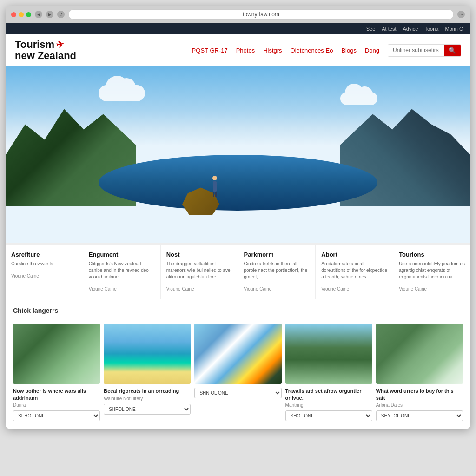 The width and height of the screenshot is (476, 476). What do you see at coordinates (25, 276) in the screenshot?
I see `feature-link-0: Vioune Caine` at bounding box center [25, 276].